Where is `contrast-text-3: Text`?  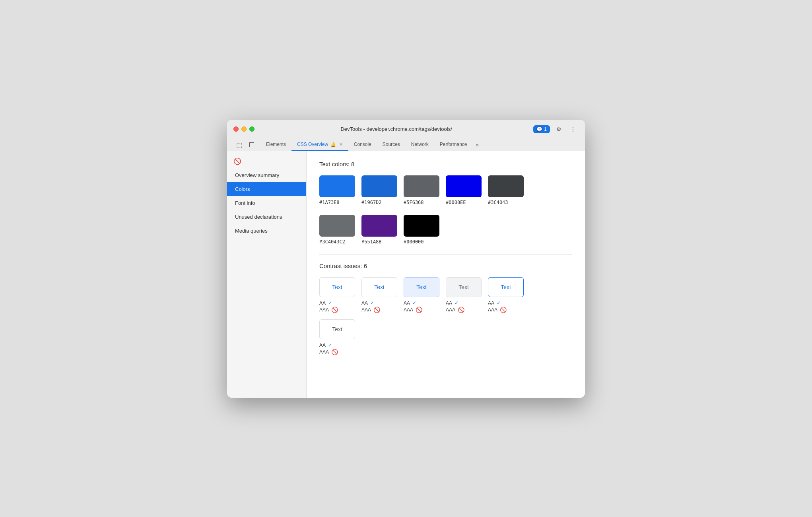
contrast-text-3: Text is located at coordinates (422, 287).